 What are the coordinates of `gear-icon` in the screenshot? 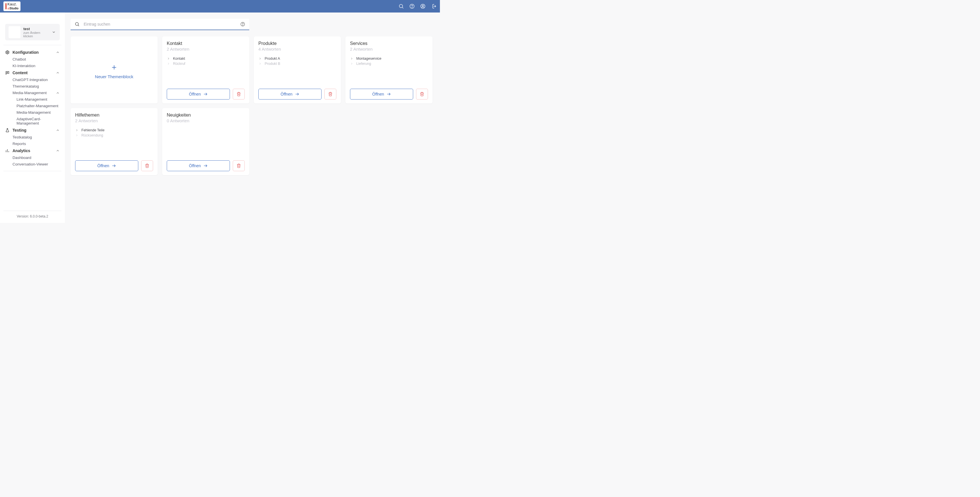 It's located at (8, 52).